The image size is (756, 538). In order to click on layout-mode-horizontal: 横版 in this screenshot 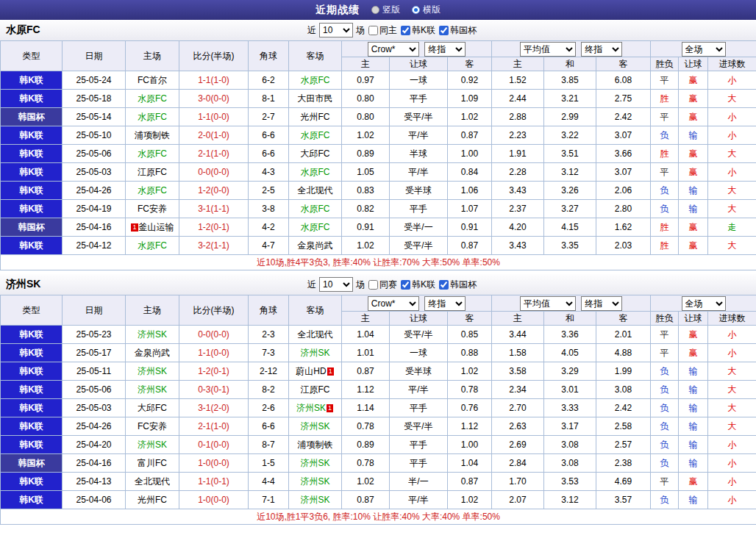, I will do `click(427, 10)`.